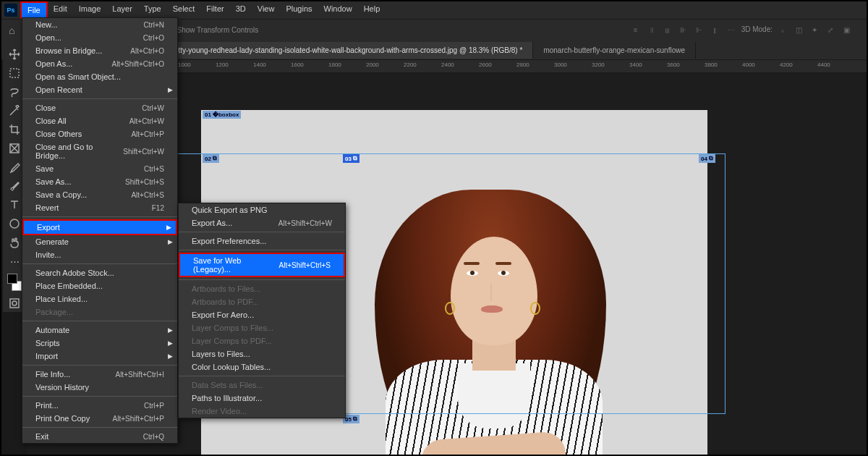 This screenshot has height=456, width=868. Describe the element at coordinates (100, 90) in the screenshot. I see `file-menu-item: Open Recent▶` at that location.